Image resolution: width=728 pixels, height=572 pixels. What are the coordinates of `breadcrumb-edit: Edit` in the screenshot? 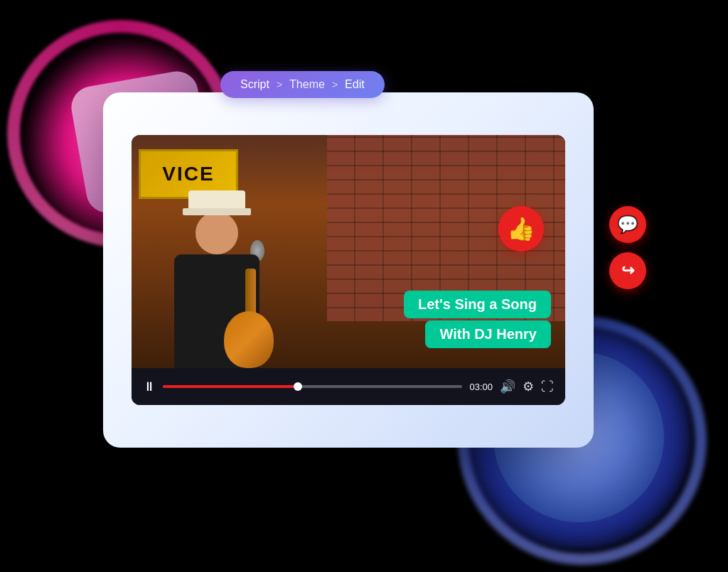 It's located at (355, 85).